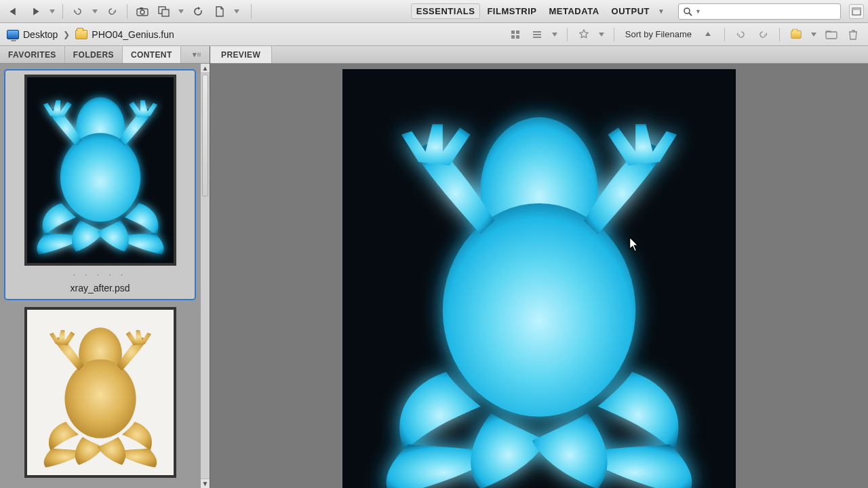 The height and width of the screenshot is (488, 868). What do you see at coordinates (760, 12) in the screenshot?
I see `search-field: ▼` at bounding box center [760, 12].